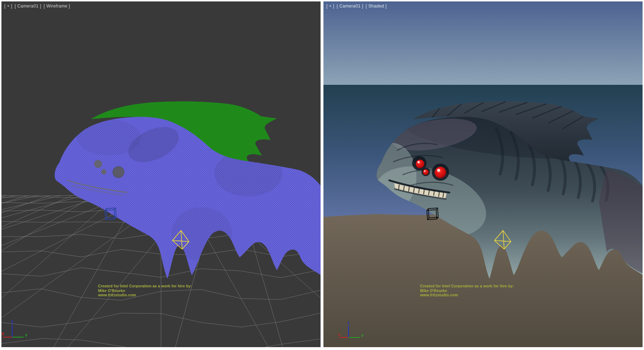 This screenshot has width=644, height=350. What do you see at coordinates (3, 334) in the screenshot?
I see `axis-x-label: X` at bounding box center [3, 334].